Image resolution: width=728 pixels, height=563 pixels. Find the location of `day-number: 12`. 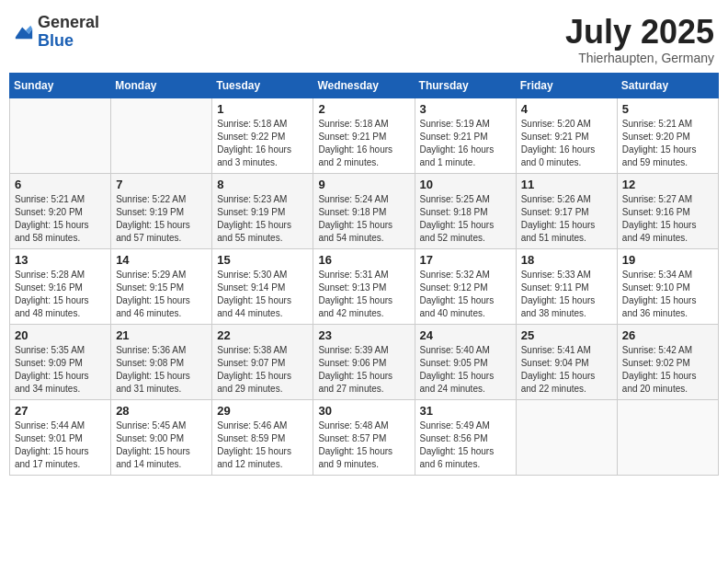

day-number: 12 is located at coordinates (667, 184).